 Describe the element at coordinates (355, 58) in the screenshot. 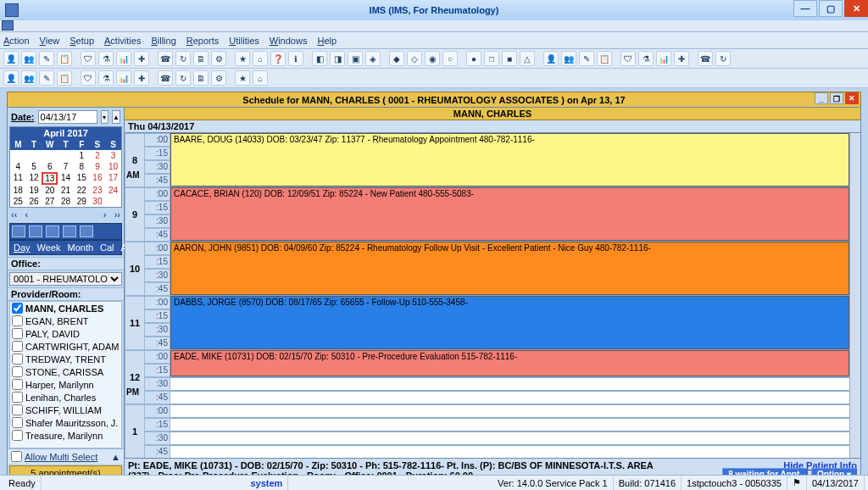

I see `toolbar-icon: ▣` at that location.